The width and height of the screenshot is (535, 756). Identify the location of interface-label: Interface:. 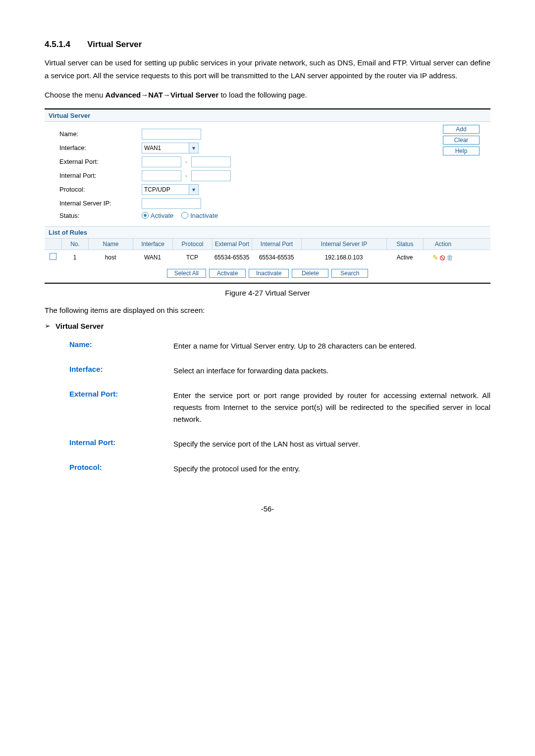
(99, 148).